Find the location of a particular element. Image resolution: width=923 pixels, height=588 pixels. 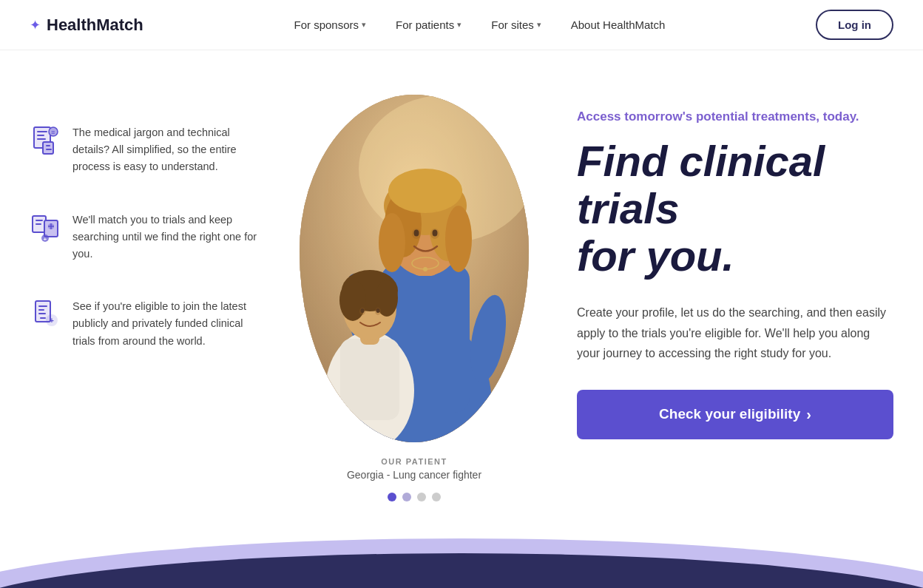

cta-label: Check your eligibility is located at coordinates (729, 414).